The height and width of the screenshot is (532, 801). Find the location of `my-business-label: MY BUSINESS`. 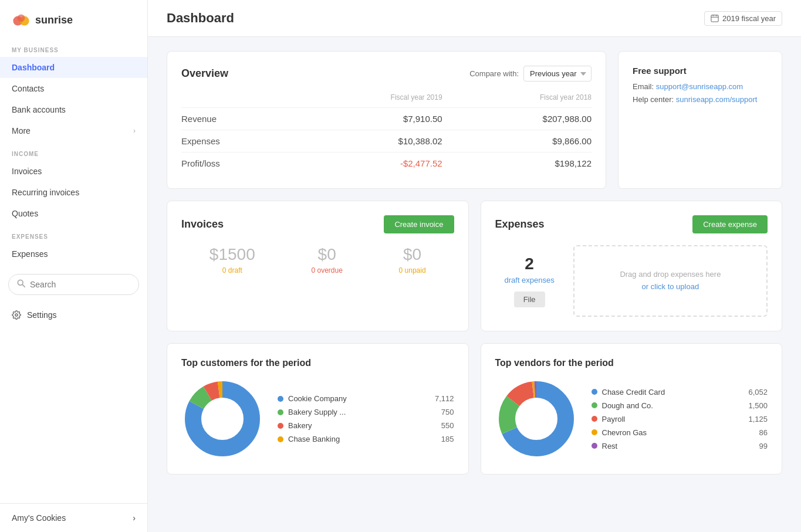

my-business-label: MY BUSINESS is located at coordinates (74, 47).